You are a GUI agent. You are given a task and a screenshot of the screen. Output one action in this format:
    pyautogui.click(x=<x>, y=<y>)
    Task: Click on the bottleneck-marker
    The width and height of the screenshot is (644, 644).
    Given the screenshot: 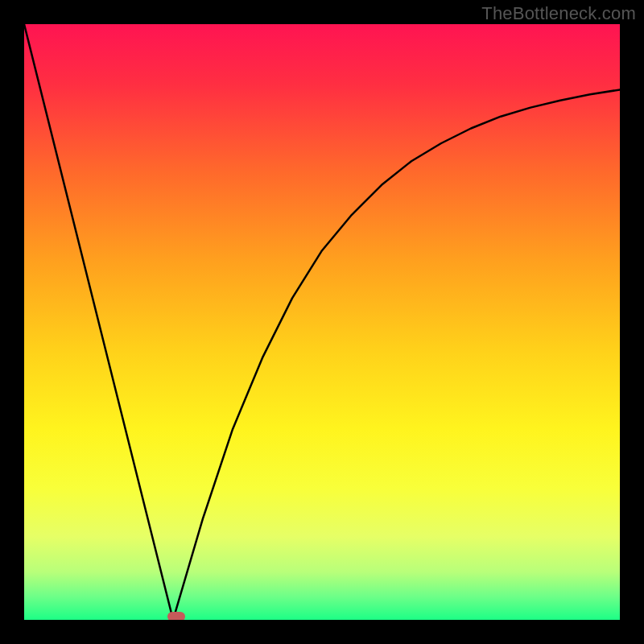 What is the action you would take?
    pyautogui.click(x=176, y=616)
    